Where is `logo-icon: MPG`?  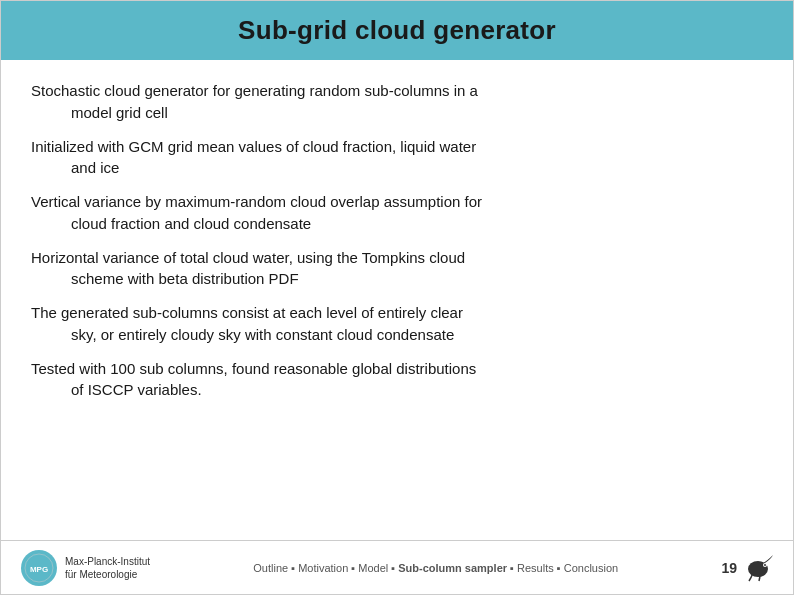
logo-icon: MPG is located at coordinates (39, 568).